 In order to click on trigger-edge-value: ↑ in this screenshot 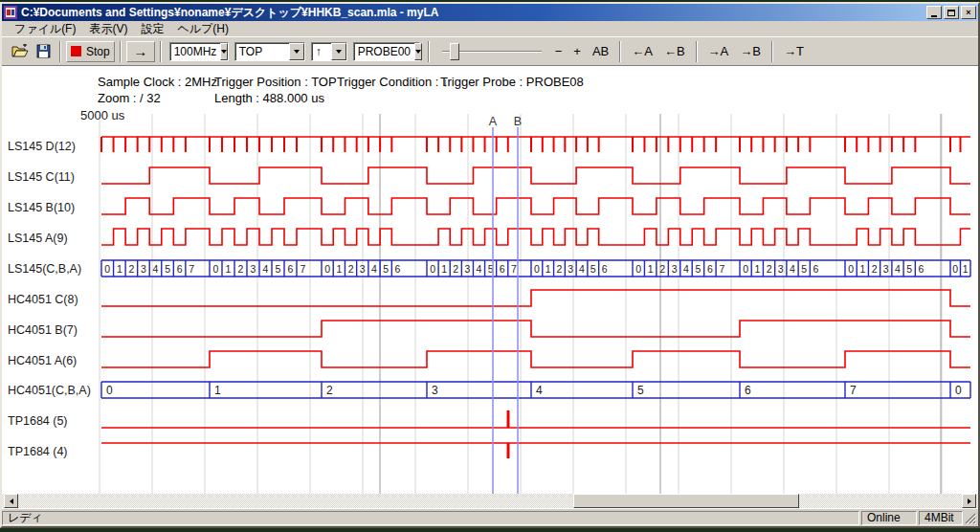, I will do `click(322, 52)`.